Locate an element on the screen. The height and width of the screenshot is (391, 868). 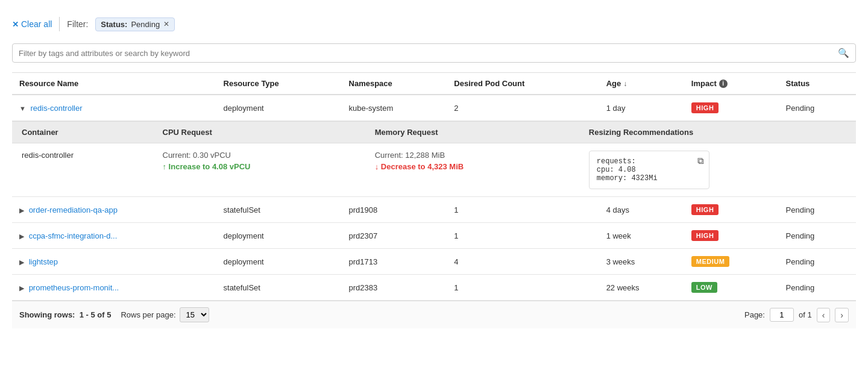
cell-resource-name: ▶ ccpa-sfmc-integration-d... is located at coordinates (115, 236).